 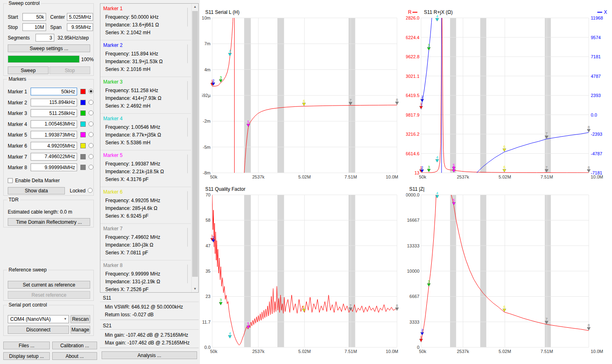 I want to click on chart-title: S11 |Z|, so click(x=417, y=189).